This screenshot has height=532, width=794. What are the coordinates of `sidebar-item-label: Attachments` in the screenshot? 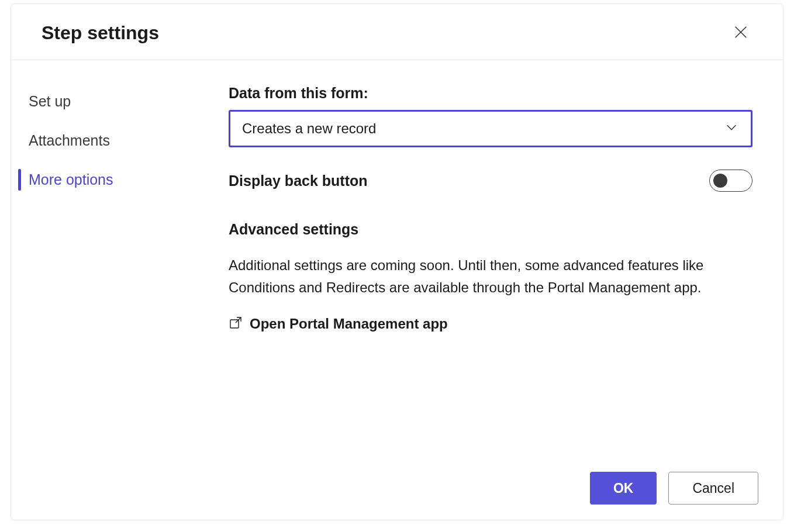 It's located at (69, 140).